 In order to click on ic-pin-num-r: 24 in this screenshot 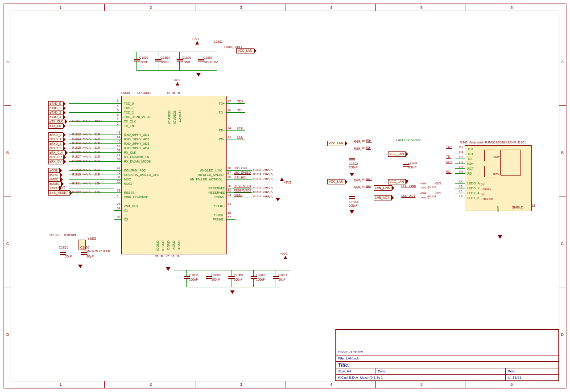, I will do `click(229, 195)`.